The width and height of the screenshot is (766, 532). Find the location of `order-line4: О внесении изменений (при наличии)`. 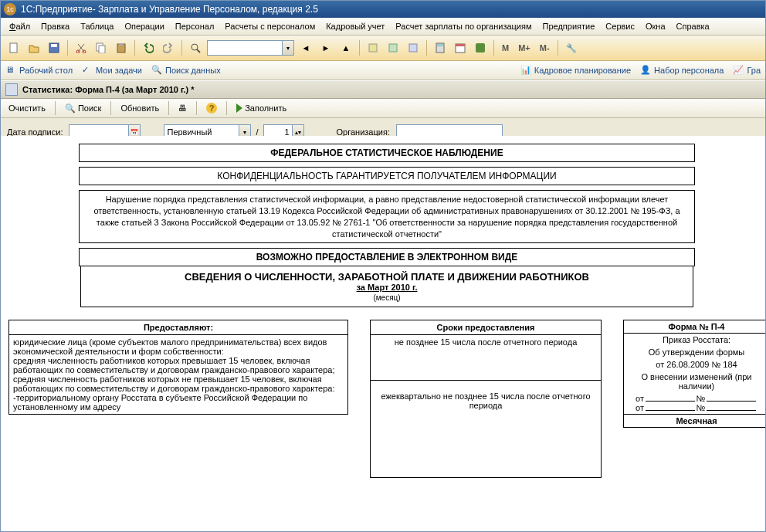

order-line4: О внесении изменений (при наличии) is located at coordinates (695, 381).